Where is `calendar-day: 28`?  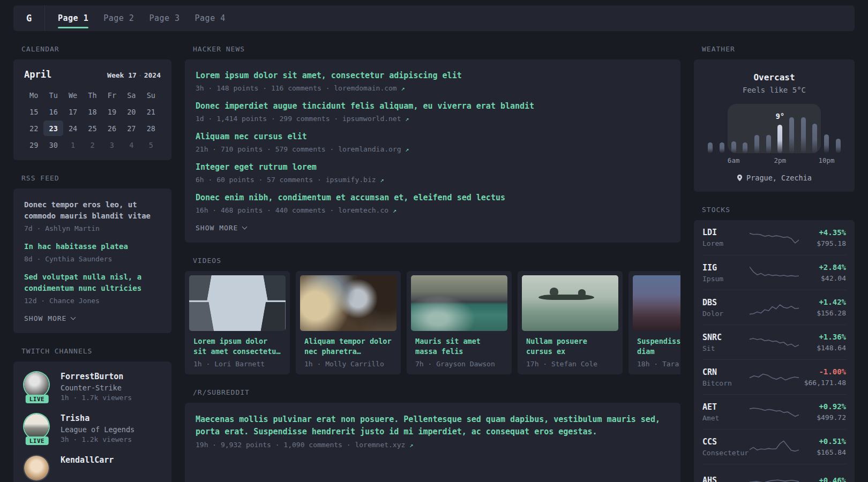 calendar-day: 28 is located at coordinates (151, 129).